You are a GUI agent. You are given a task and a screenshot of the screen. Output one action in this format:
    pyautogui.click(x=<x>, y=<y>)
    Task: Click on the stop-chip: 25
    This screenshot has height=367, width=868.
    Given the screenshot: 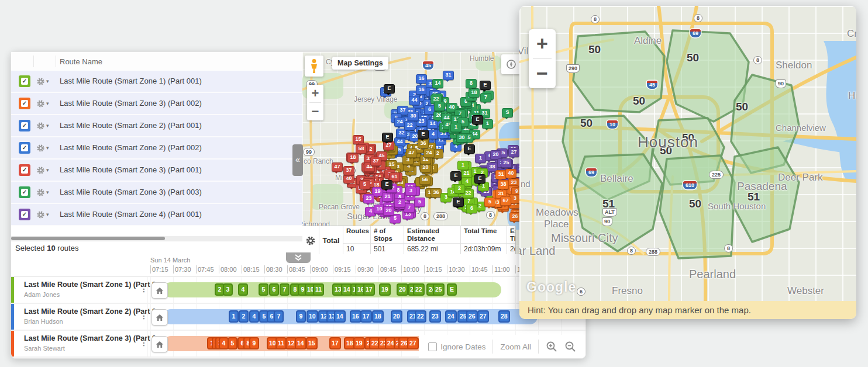 What is the action you would take?
    pyautogui.click(x=439, y=290)
    